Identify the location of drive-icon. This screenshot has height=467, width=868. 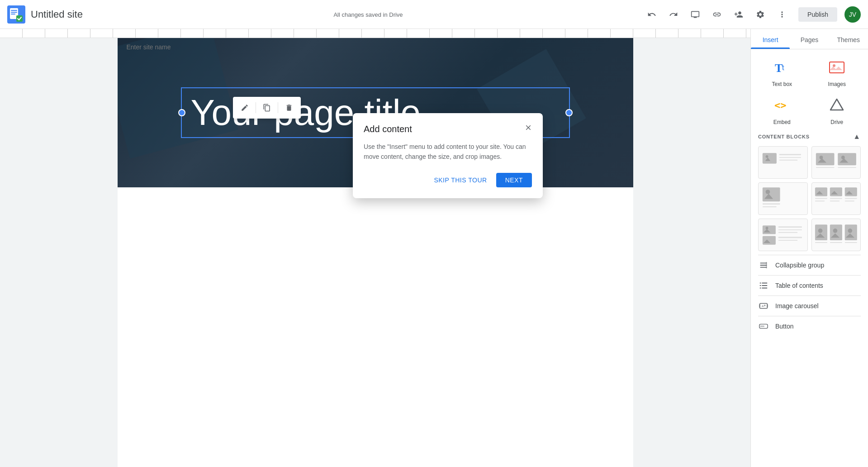
(837, 105).